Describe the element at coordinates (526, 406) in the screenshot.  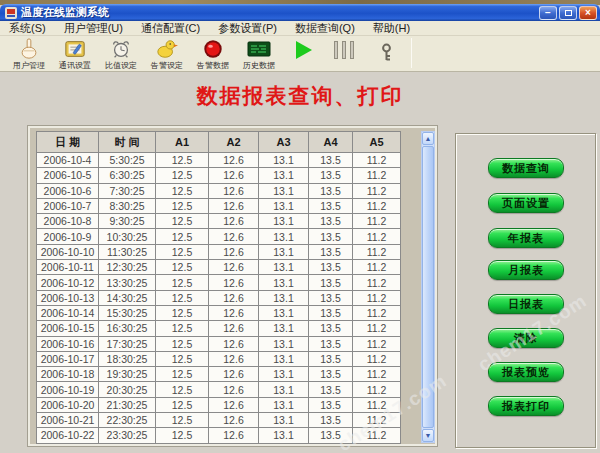
I see `action-button-8: 报表打印` at that location.